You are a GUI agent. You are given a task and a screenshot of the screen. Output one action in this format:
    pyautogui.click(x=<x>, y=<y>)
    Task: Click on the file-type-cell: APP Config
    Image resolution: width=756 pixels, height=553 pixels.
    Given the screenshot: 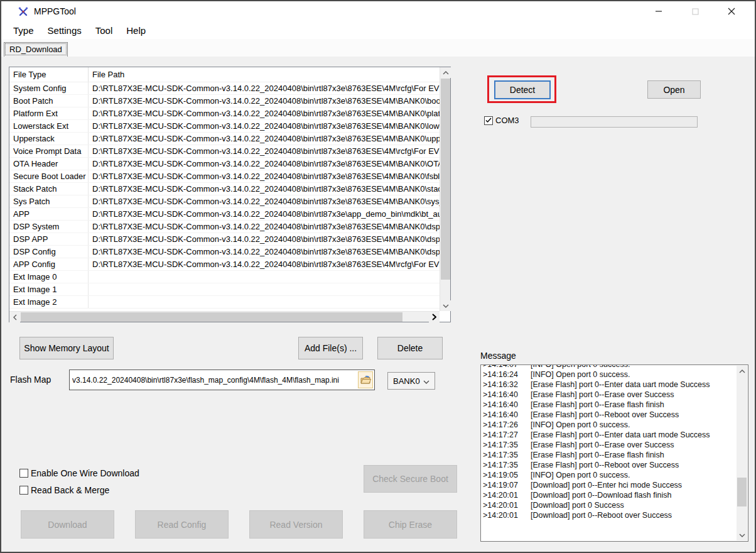 What is the action you would take?
    pyautogui.click(x=49, y=264)
    